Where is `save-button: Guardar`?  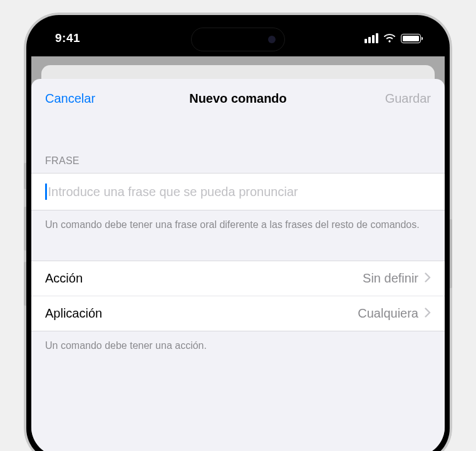
save-button: Guardar is located at coordinates (396, 99).